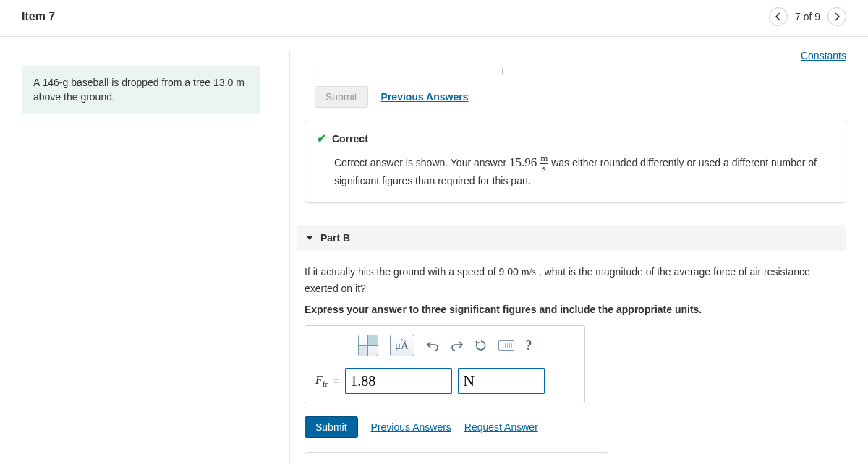 Image resolution: width=868 pixels, height=464 pixels. Describe the element at coordinates (425, 97) in the screenshot. I see `previous-answers-link-parta: Previous Answers` at that location.